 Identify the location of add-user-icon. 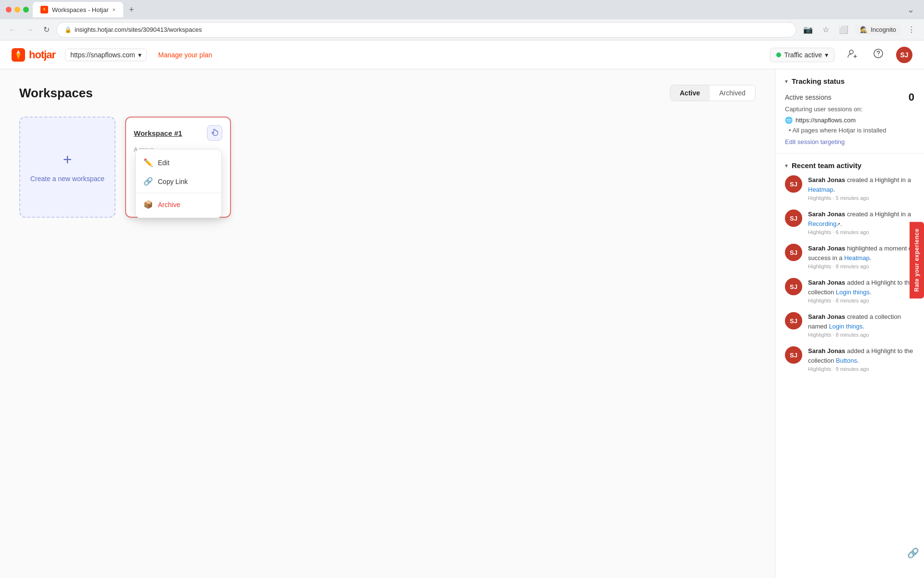
(852, 53).